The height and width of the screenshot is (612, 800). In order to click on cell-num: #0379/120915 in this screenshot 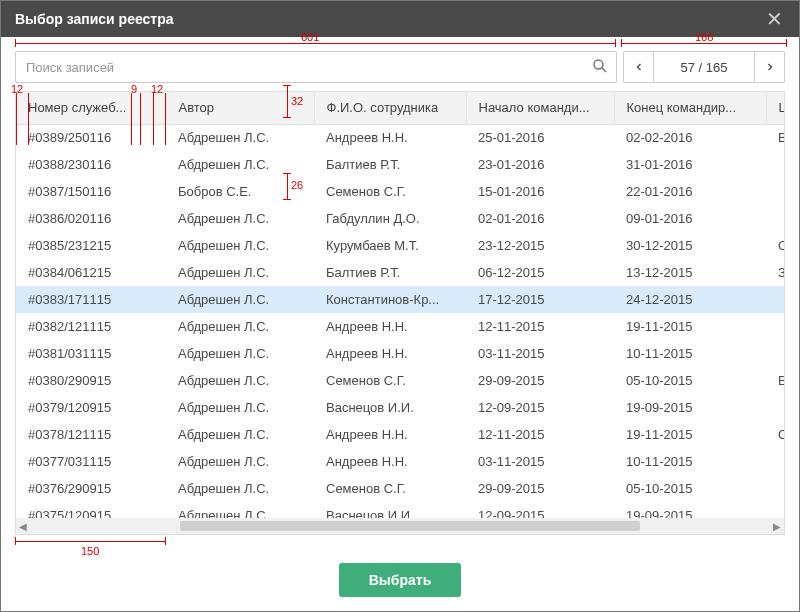, I will do `click(91, 408)`.